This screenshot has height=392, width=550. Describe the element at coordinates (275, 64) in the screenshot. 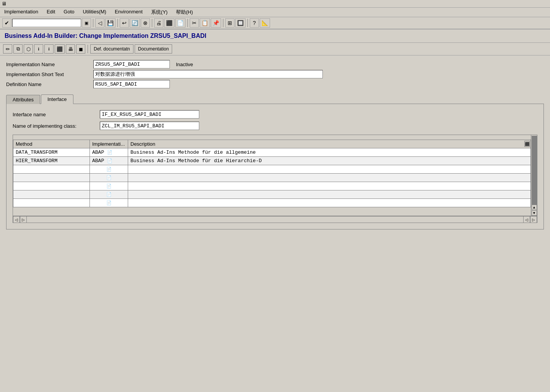

I see `implementation-name-row: Implementation Name Inactive` at that location.